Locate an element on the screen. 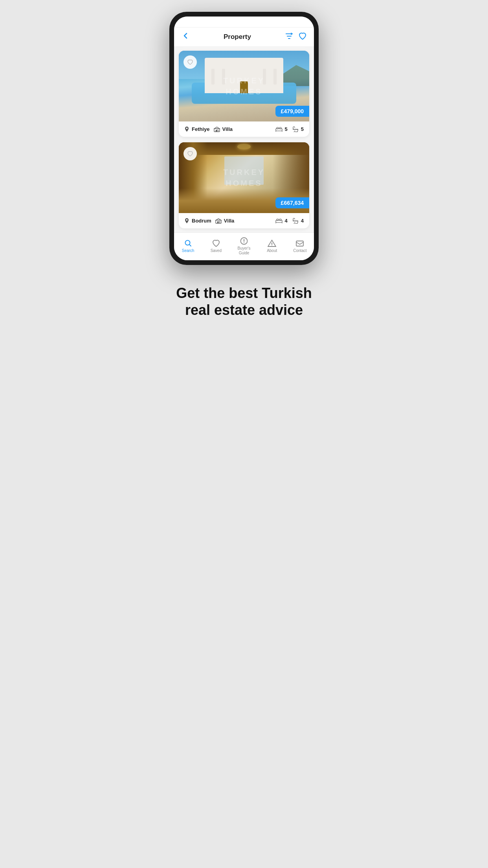  card-details-2: Bodrum Villa is located at coordinates (244, 221).